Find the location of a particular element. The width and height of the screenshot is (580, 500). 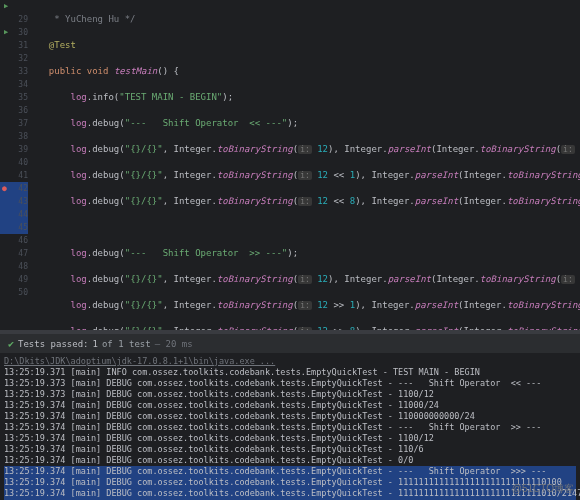

breakpoint-icon: ● is located at coordinates (4, 188).